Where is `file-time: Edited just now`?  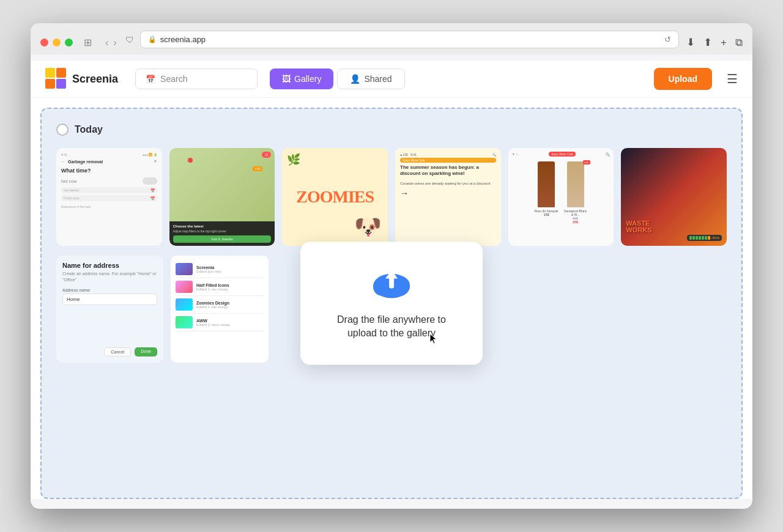
file-time: Edited just now is located at coordinates (230, 272).